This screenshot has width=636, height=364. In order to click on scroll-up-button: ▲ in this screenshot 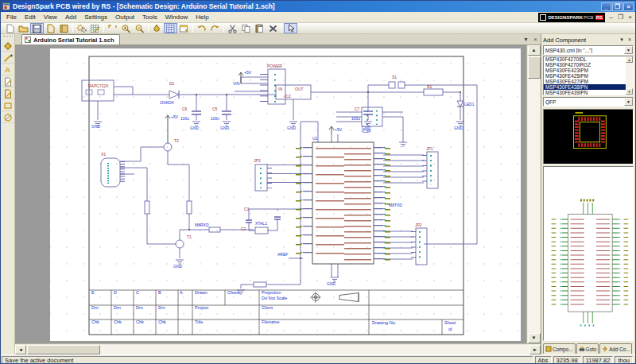, I will do `click(534, 51)`.